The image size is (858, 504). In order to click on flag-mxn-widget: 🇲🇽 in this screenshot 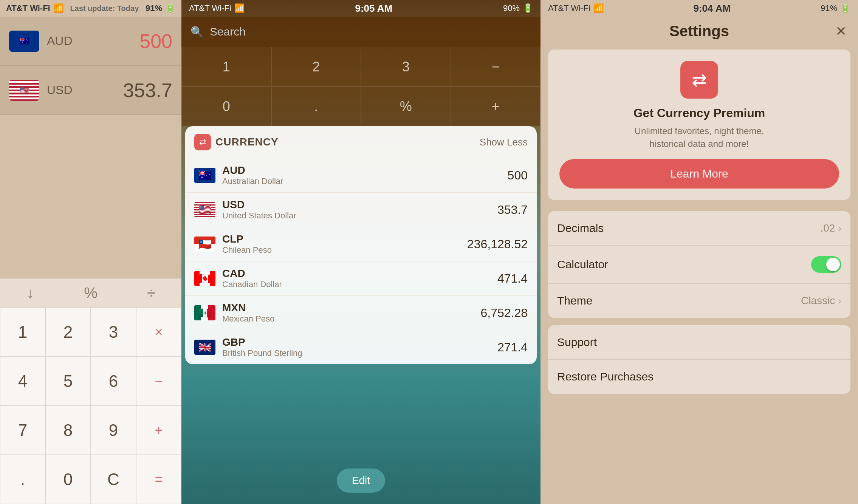, I will do `click(205, 313)`.